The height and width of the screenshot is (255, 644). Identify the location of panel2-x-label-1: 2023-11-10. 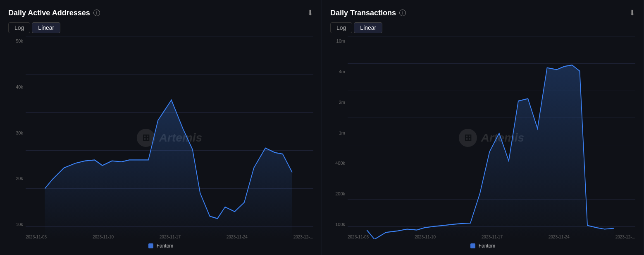
(425, 237).